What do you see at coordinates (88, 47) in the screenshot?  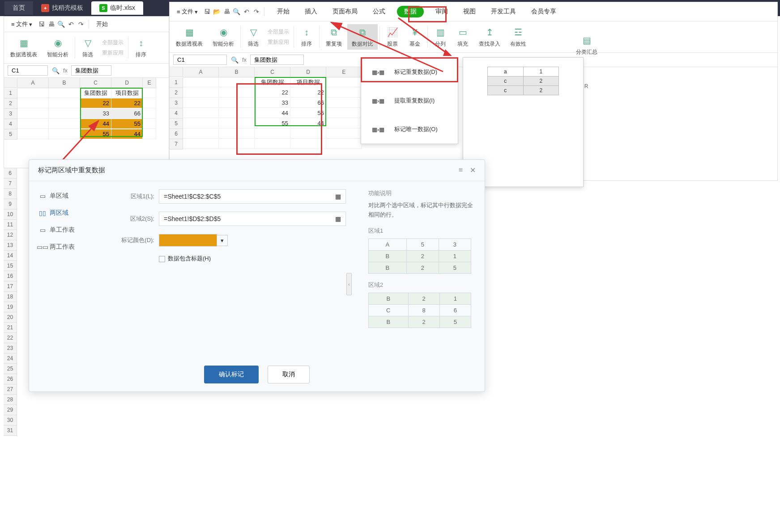 I see `filter-btn-left: ▽筛选` at bounding box center [88, 47].